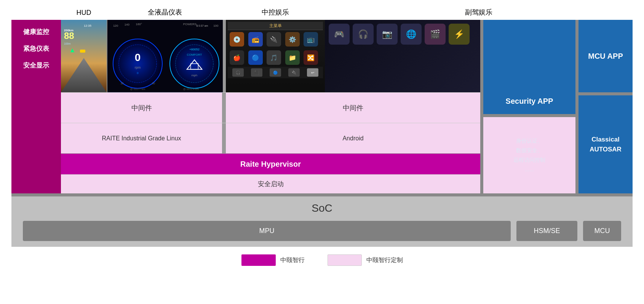  Describe the element at coordinates (528, 107) in the screenshot. I see `right-panel: Security APP 身份认证、 数据安全、 远程访问控制 ......` at that location.